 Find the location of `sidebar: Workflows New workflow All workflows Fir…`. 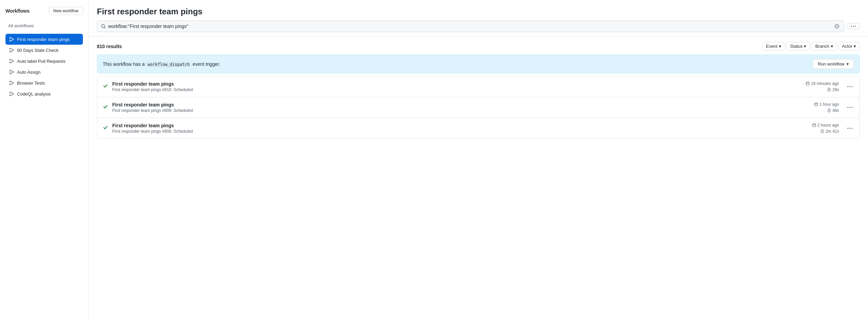

sidebar: Workflows New workflow All workflows Fir… is located at coordinates (44, 160).